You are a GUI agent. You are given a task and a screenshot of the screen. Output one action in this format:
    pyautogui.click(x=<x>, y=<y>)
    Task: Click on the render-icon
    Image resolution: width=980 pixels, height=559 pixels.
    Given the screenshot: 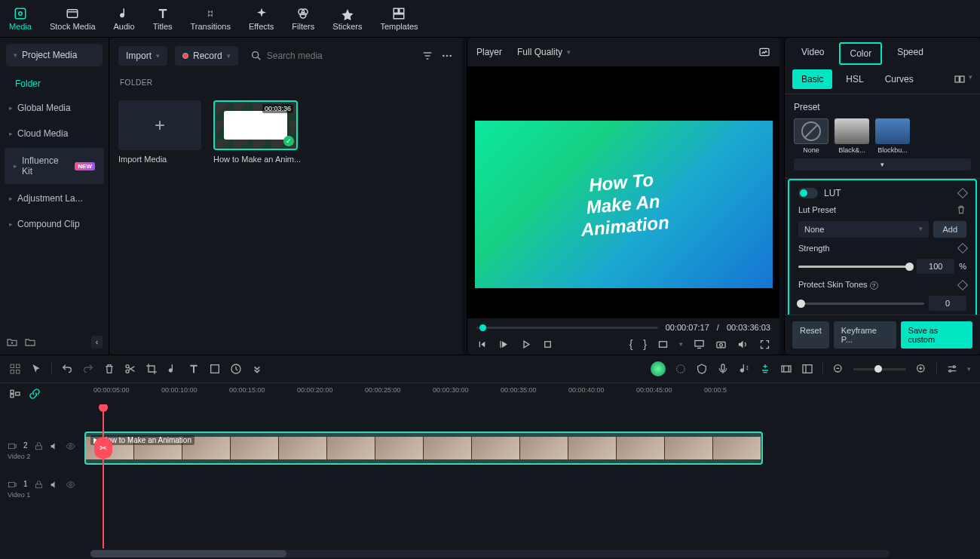 What is the action you would take?
    pyautogui.click(x=786, y=369)
    